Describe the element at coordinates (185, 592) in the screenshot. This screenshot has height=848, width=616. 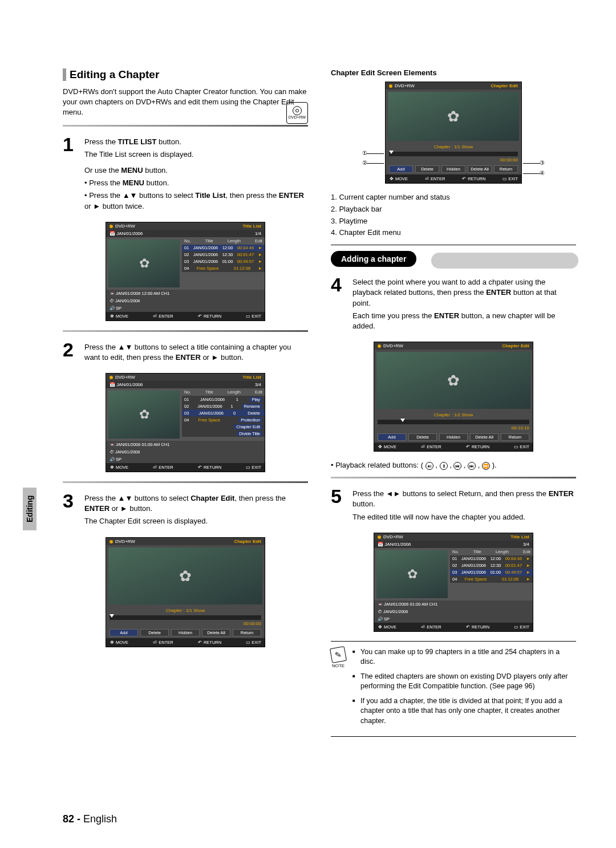
I see `screenshot-chapter-edit-1: DVD+RWChapter Edit Chapter : 1/1 Show 00…` at that location.